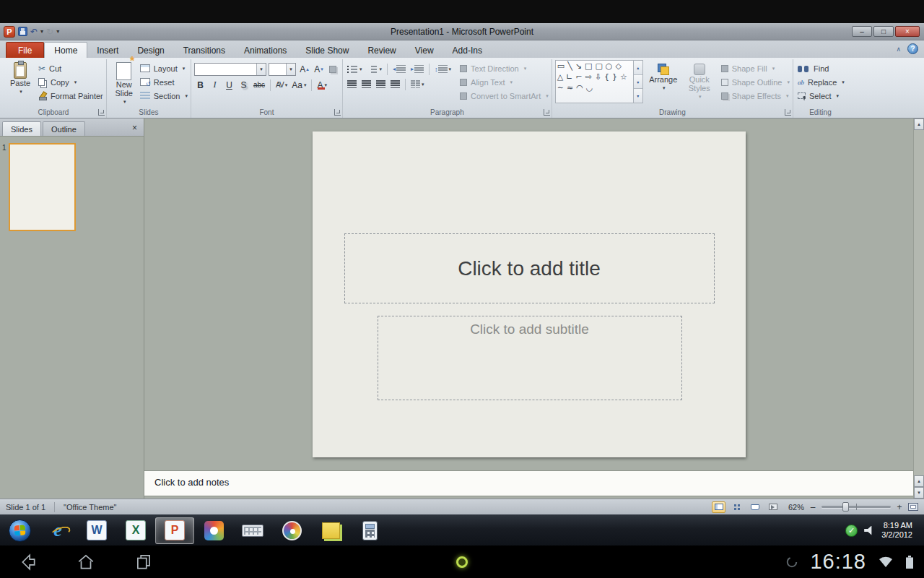 This screenshot has width=924, height=578. What do you see at coordinates (589, 77) in the screenshot?
I see `shape-icon: ⇨` at bounding box center [589, 77].